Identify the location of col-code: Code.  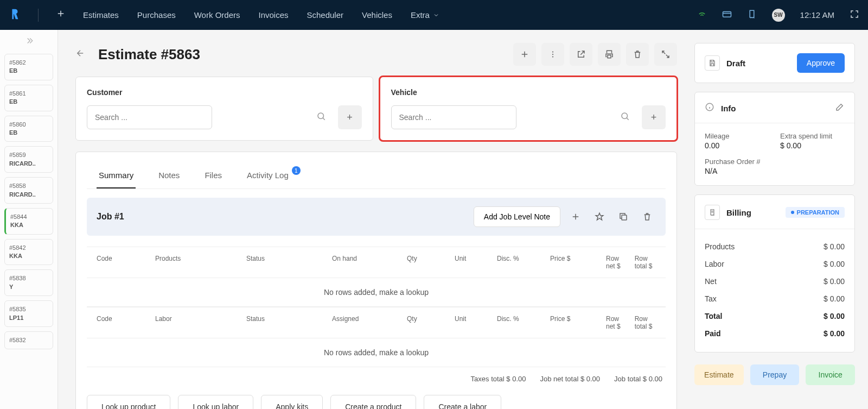
(124, 323).